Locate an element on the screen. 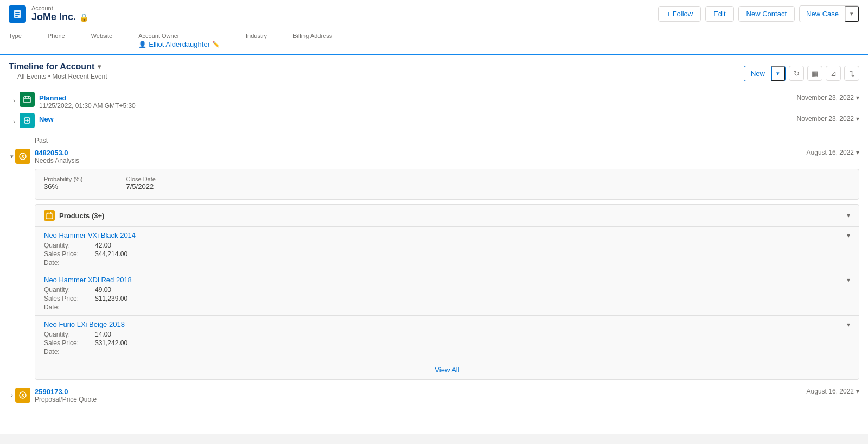  2590173-title: 2590173.0 is located at coordinates (66, 392).